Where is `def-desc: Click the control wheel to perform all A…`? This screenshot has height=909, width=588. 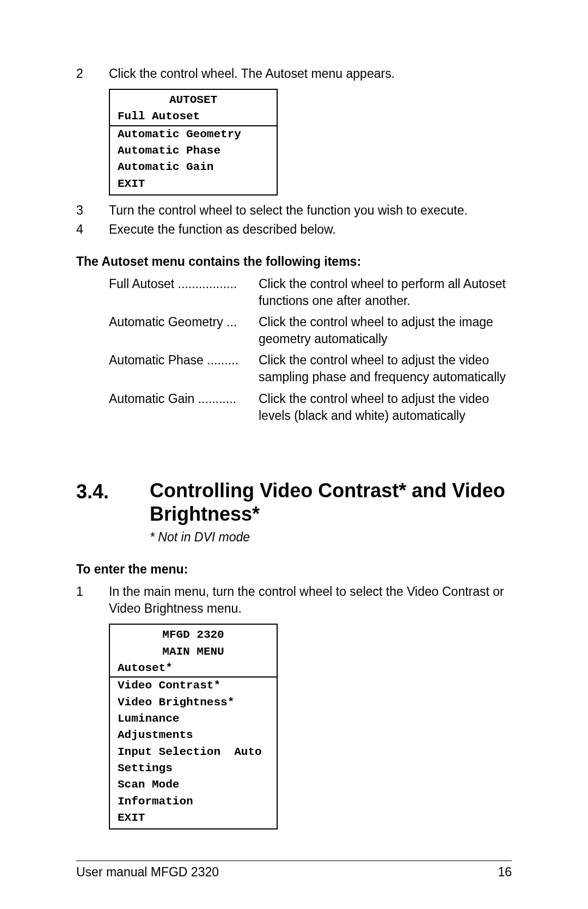
def-desc: Click the control wheel to perform all A… is located at coordinates (385, 292).